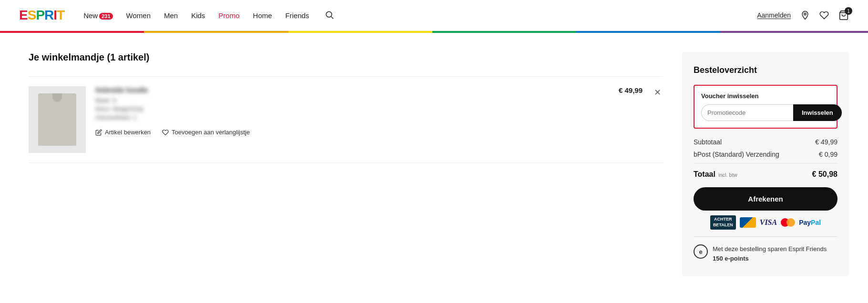 This screenshot has width=868, height=303. Describe the element at coordinates (825, 174) in the screenshot. I see `total-value: € 50,98` at that location.